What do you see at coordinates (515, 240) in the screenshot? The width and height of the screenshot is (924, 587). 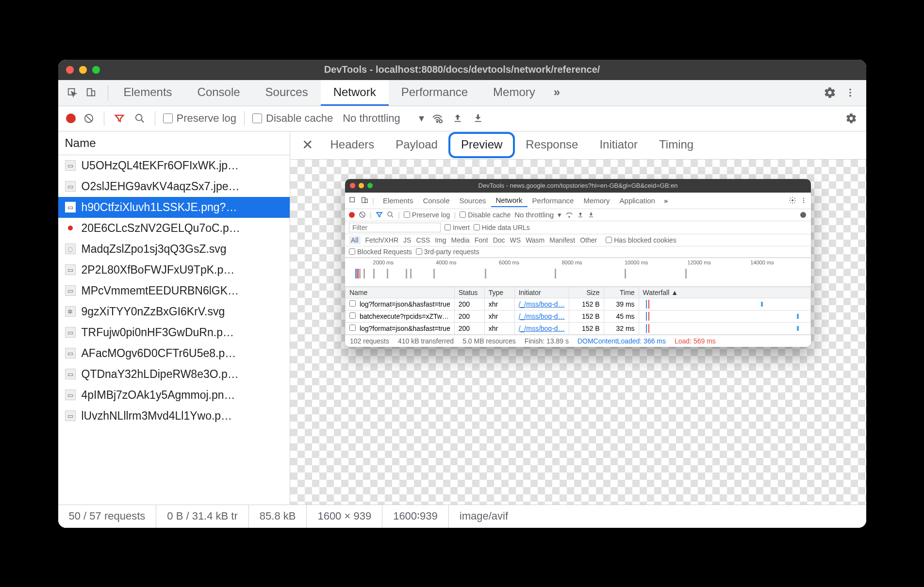 I see `type-filter: WS` at bounding box center [515, 240].